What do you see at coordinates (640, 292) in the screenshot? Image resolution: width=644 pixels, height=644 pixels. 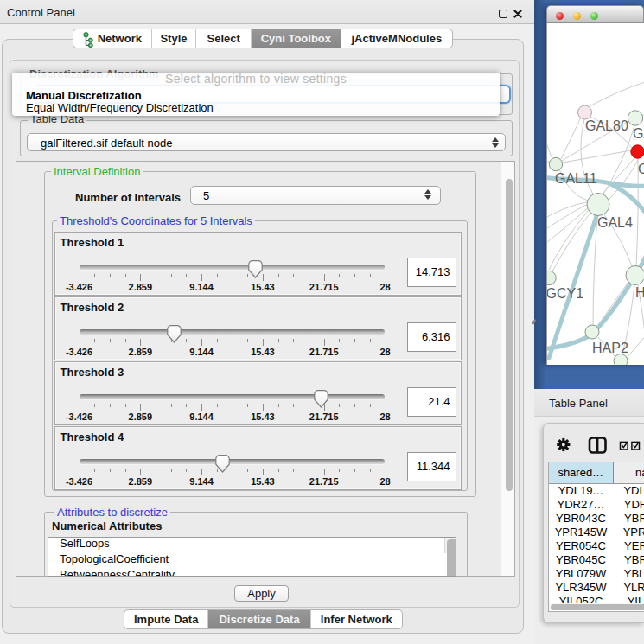 I see `svg-text: HIS4` at bounding box center [640, 292].